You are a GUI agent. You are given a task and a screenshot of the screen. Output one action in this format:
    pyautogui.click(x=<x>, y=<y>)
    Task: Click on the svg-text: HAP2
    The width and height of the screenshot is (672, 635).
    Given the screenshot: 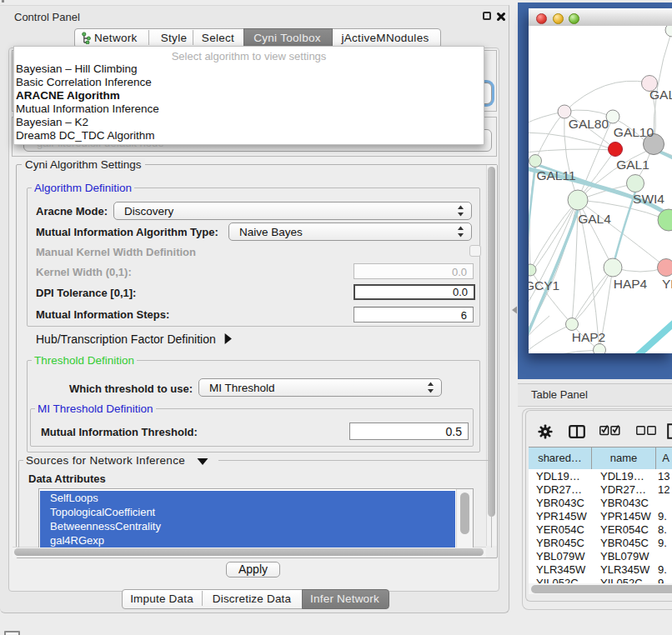 What is the action you would take?
    pyautogui.click(x=589, y=337)
    